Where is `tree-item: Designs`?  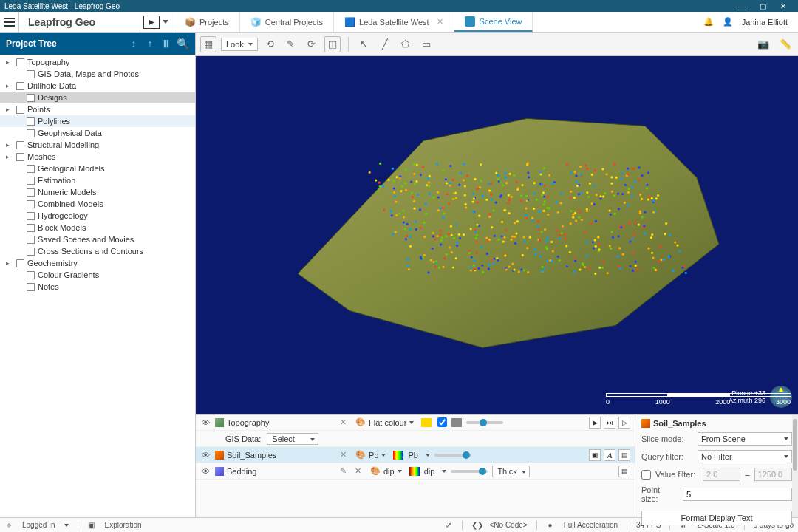
tree-item: Designs is located at coordinates (98, 98).